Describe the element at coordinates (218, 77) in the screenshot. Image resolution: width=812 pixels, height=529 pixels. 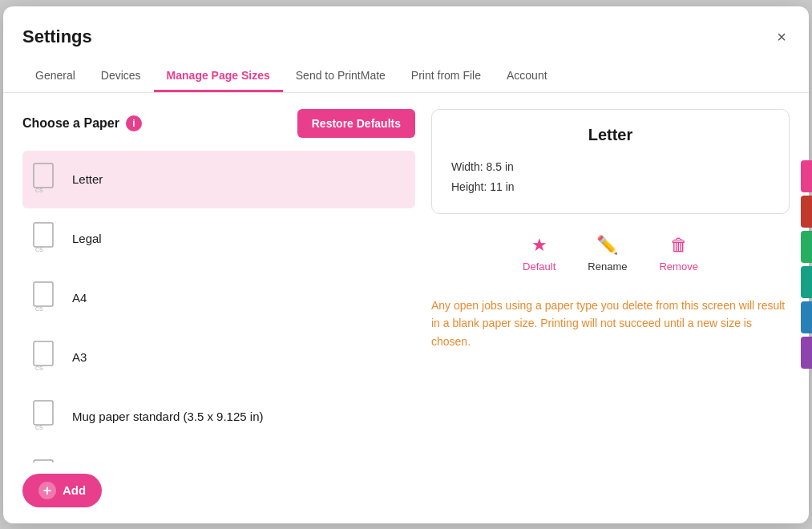
I see `tab-manage-page-sizes: Manage Page Sizes` at that location.